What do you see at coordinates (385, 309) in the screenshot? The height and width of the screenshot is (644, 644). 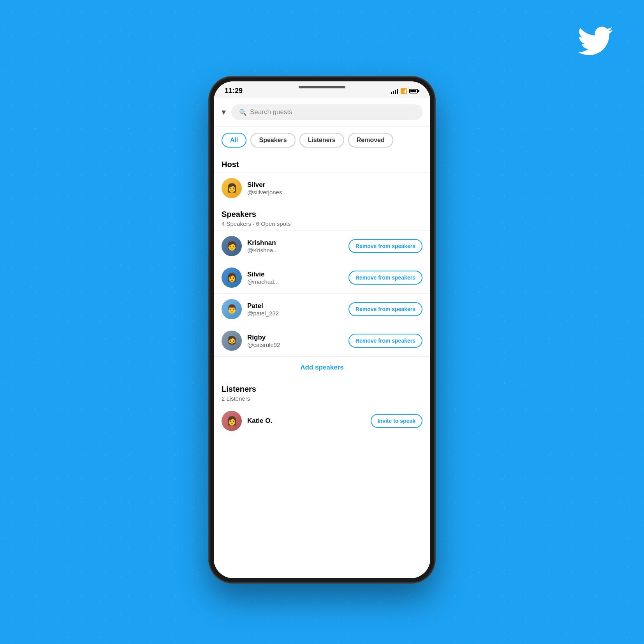 I see `remove-patel-button: Remove from speakers` at bounding box center [385, 309].